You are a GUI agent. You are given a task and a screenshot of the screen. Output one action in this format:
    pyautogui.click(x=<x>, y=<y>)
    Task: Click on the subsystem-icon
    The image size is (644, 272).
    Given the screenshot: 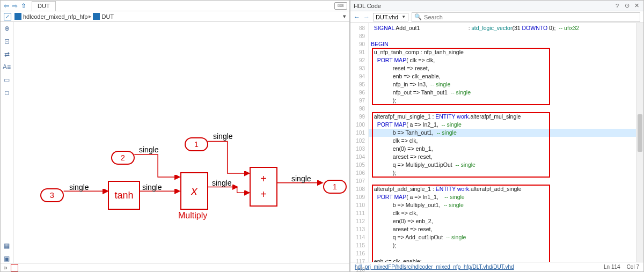 What is the action you would take?
    pyautogui.click(x=97, y=16)
    